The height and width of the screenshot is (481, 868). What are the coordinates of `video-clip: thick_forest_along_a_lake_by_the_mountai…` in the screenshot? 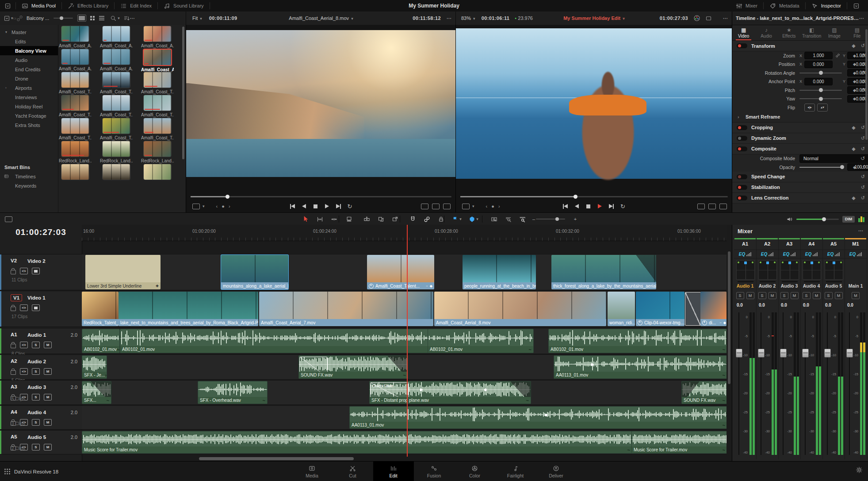 It's located at (604, 272).